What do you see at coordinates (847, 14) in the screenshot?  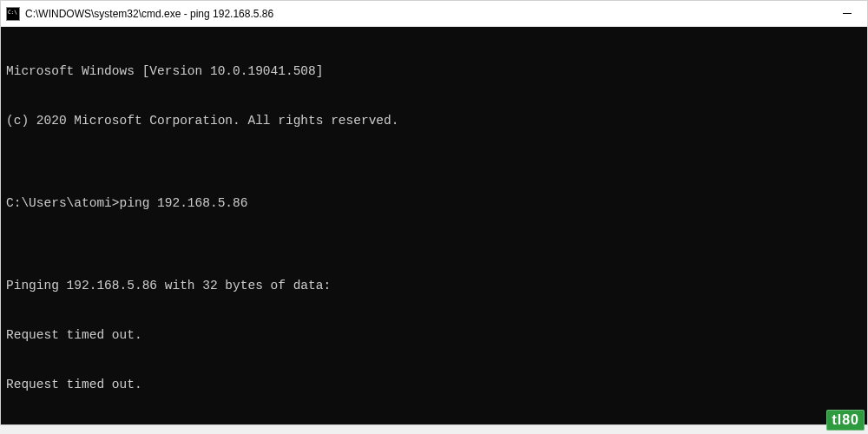 I see `window-controls` at bounding box center [847, 14].